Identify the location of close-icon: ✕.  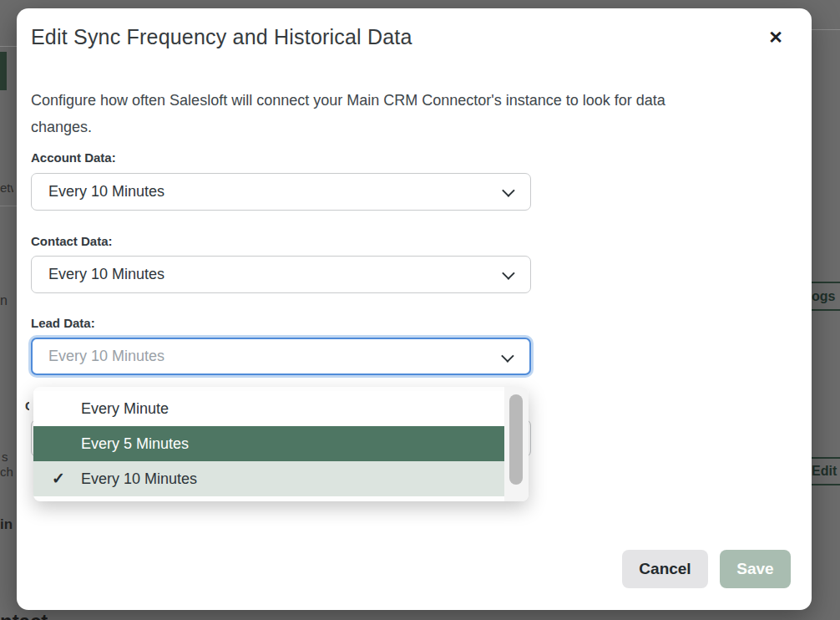
(776, 38).